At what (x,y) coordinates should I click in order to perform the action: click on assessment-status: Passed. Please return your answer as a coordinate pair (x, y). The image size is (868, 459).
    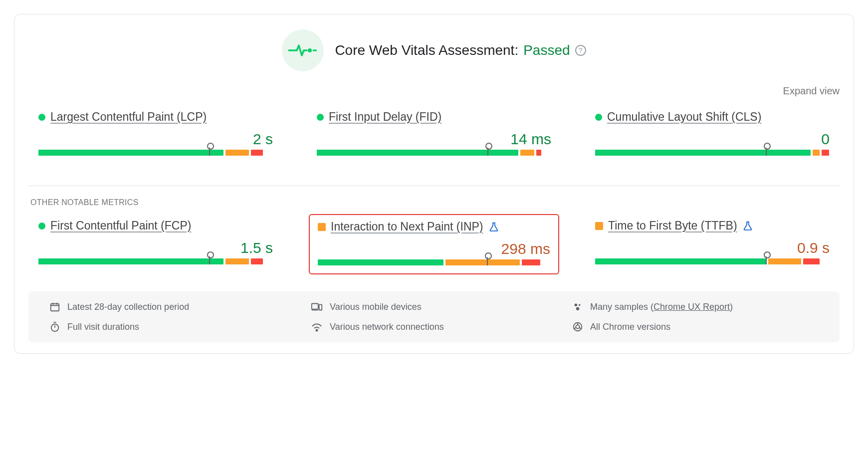
    Looking at the image, I should click on (547, 50).